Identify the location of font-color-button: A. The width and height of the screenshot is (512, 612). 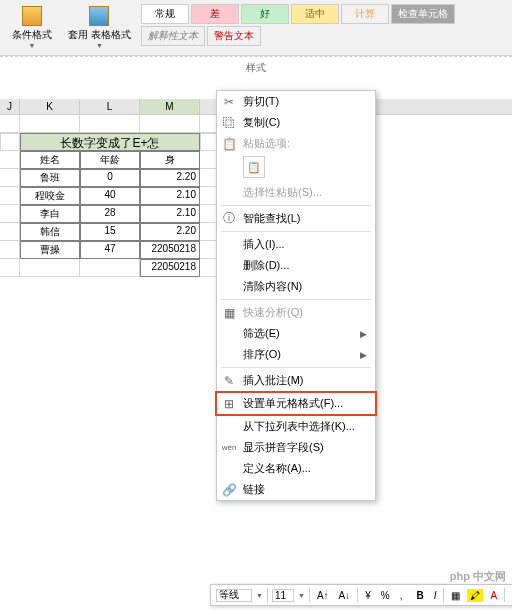
(494, 596).